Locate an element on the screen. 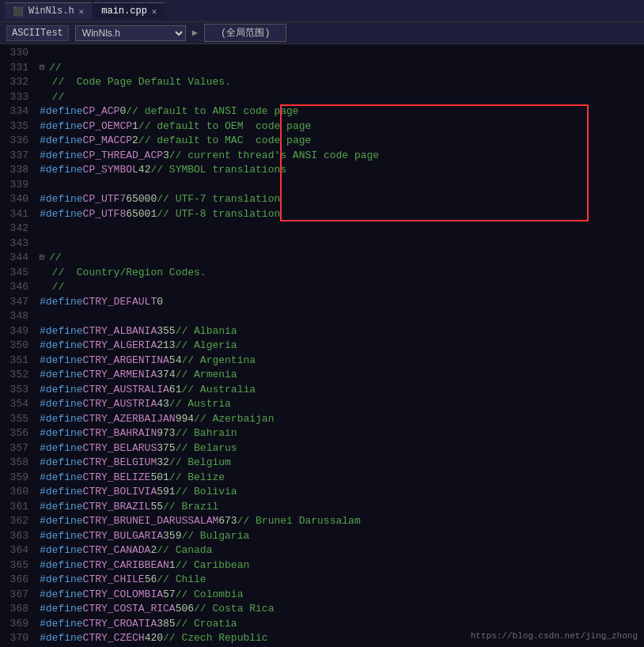 The width and height of the screenshot is (644, 647). tab-winnls: ⬛ WinNls.h ✕ is located at coordinates (48, 11).